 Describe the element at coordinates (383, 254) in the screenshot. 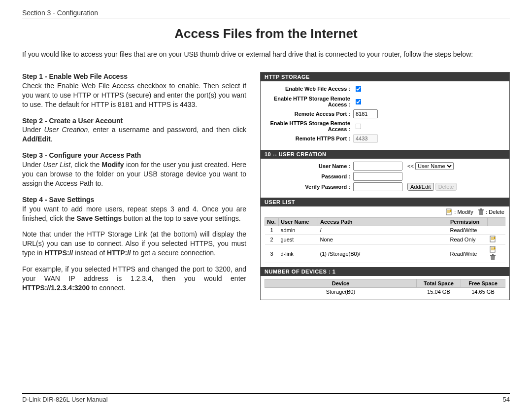

I see `access-path-cell: (1) /Storage(B0)/` at that location.